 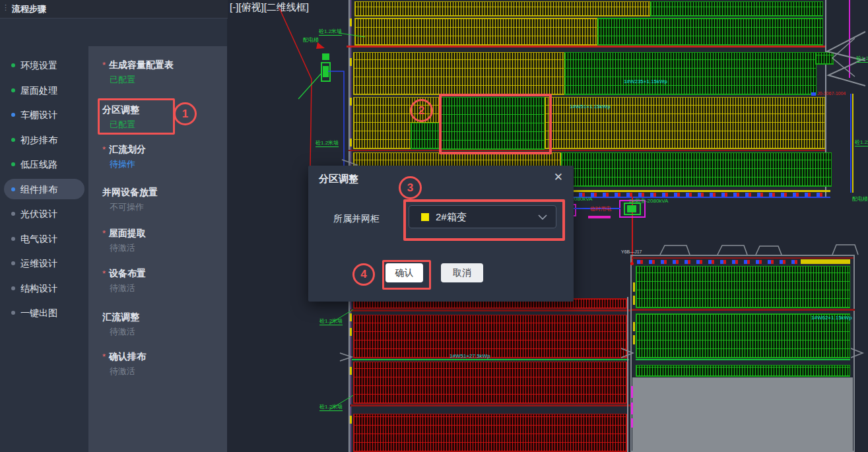 What do you see at coordinates (130, 192) in the screenshot?
I see `step-label: 并网设备放置` at bounding box center [130, 192].